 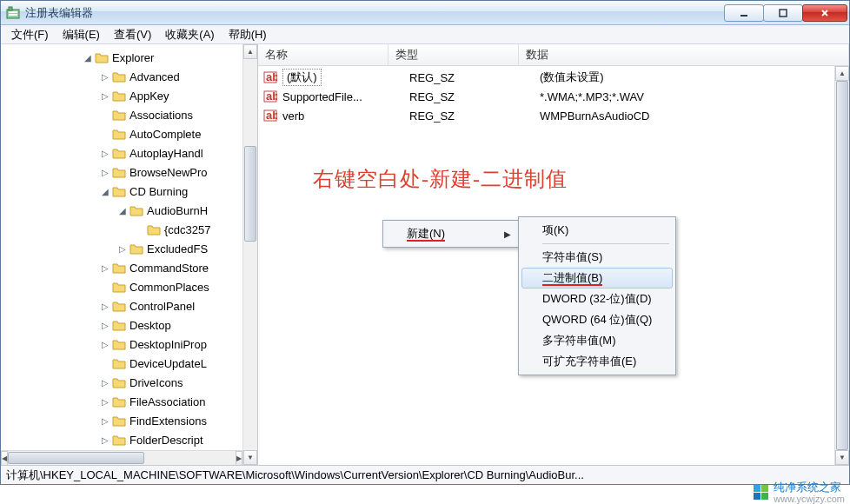 I want to click on list-row: ab (默认) REG_SZ (数值未设置), so click(x=554, y=77).